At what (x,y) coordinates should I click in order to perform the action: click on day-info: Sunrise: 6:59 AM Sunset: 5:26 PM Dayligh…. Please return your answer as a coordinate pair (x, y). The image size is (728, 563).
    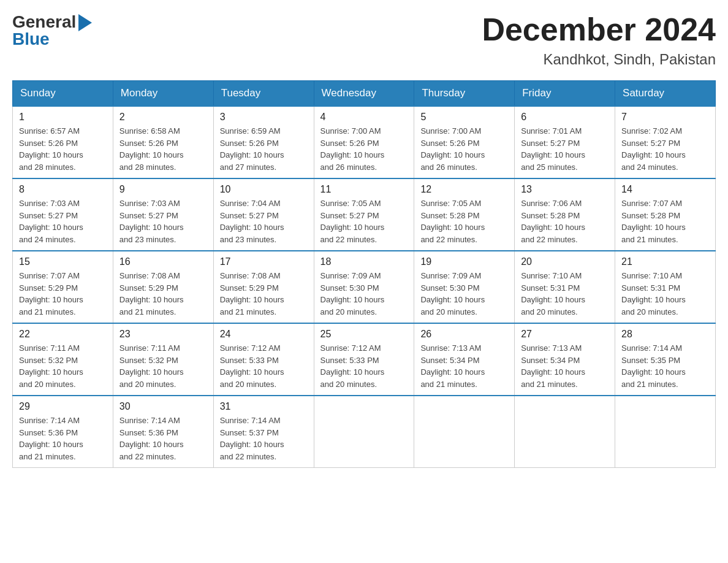
    Looking at the image, I should click on (264, 149).